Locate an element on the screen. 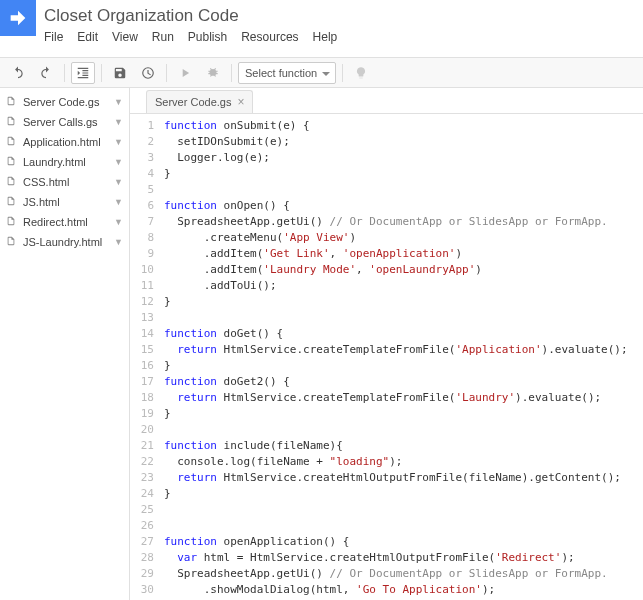 The height and width of the screenshot is (600, 643). code-line: 26 is located at coordinates (386, 526).